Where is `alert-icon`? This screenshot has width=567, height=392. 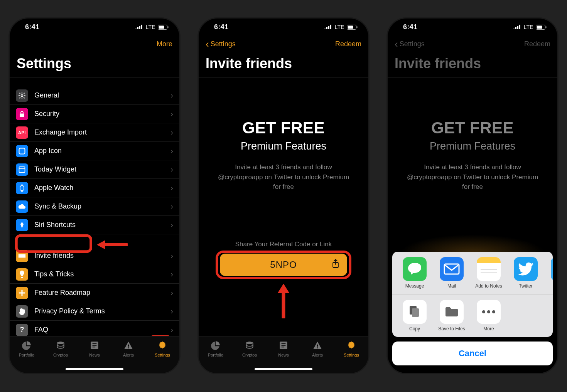 alert-icon is located at coordinates (317, 346).